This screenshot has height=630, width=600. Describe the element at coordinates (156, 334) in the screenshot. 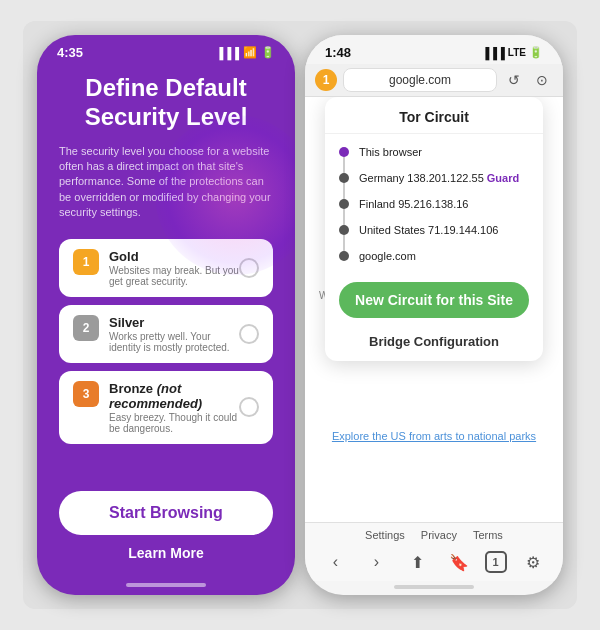

I see `silver-option-left: 2 Silver Works pretty well. Your identit…` at that location.